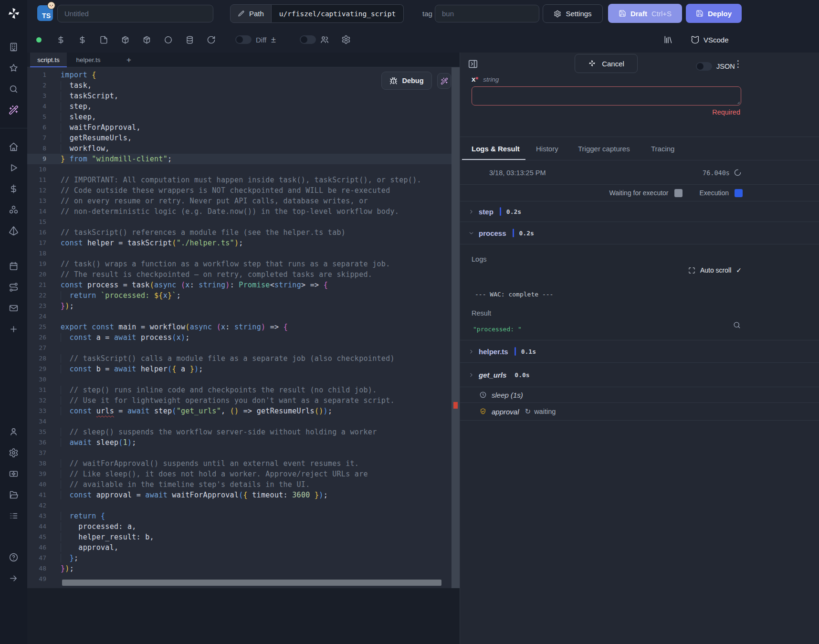 The image size is (819, 644). I want to click on diff-stat-icon: ±, so click(273, 40).